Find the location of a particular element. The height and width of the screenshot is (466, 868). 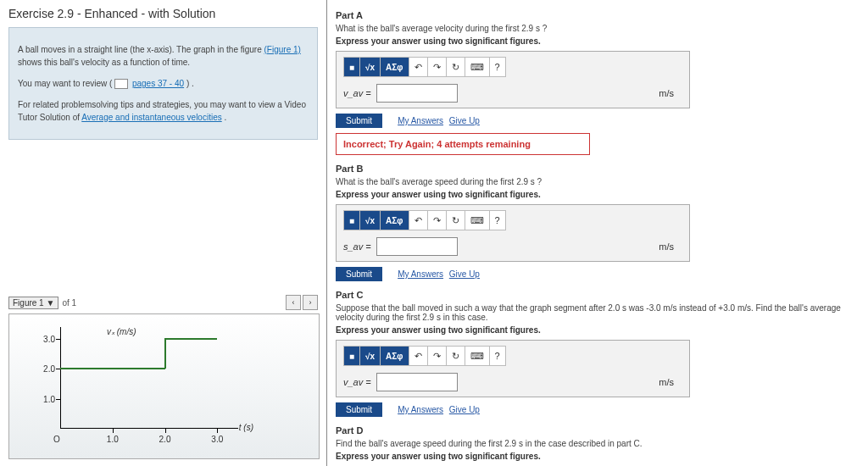

part-c-input is located at coordinates (417, 382).